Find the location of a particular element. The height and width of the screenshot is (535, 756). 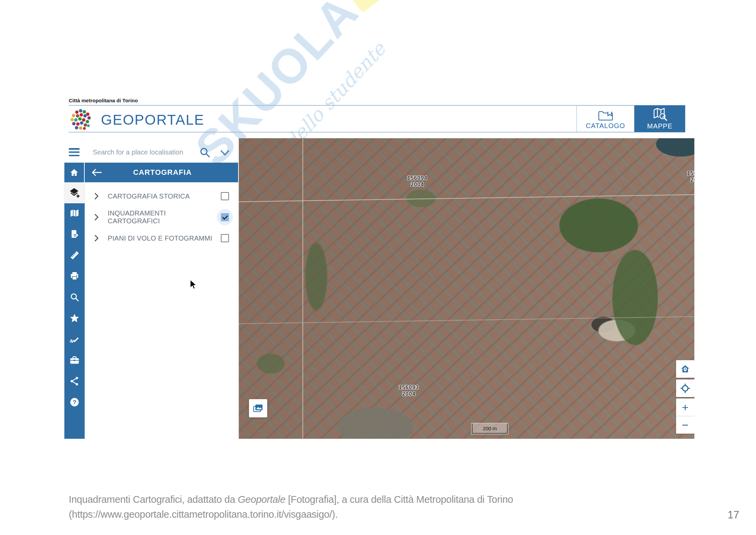

zoom-out-button: − is located at coordinates (685, 425).